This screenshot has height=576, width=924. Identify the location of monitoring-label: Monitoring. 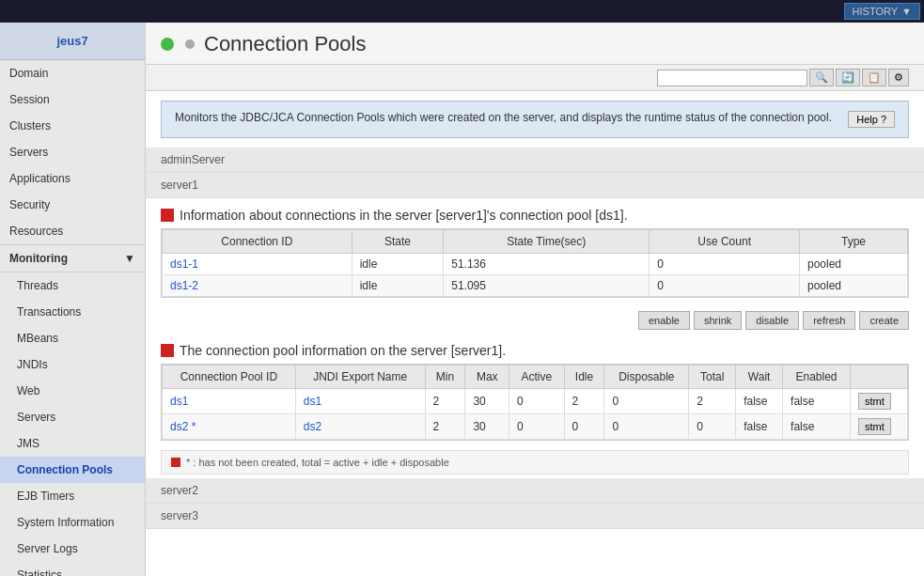
(39, 258).